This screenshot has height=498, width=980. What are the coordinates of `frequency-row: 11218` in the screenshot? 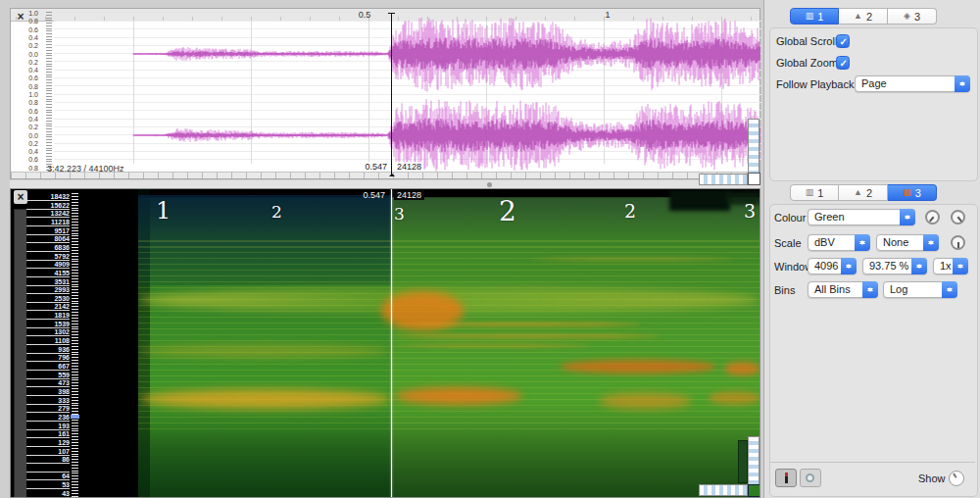 It's located at (57, 222).